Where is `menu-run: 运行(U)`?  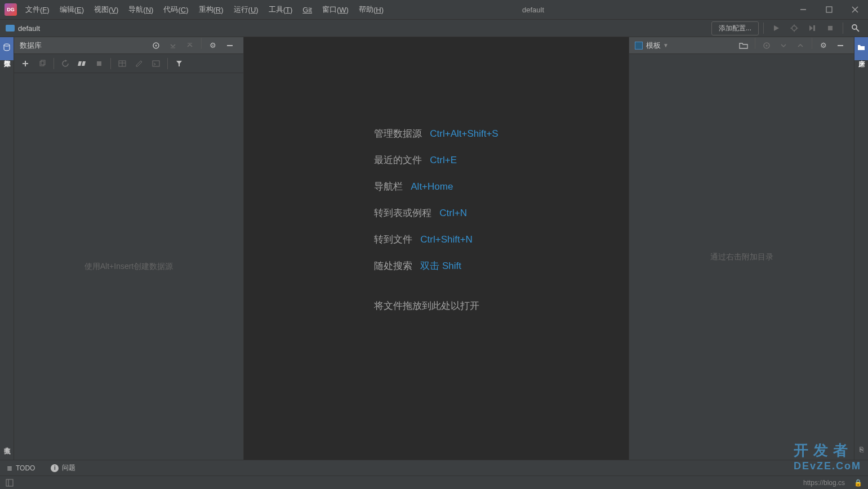 menu-run: 运行(U) is located at coordinates (246, 10).